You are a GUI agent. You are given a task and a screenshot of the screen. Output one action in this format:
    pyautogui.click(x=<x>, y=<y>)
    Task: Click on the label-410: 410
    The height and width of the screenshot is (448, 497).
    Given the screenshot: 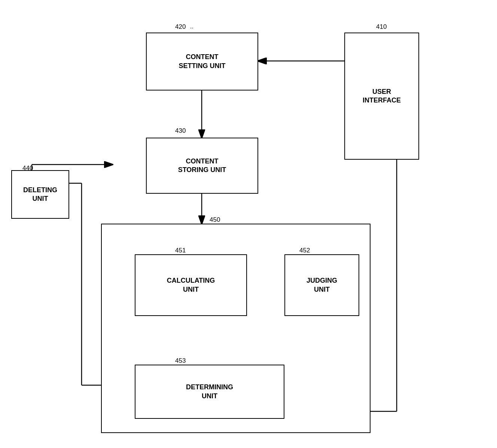 What is the action you would take?
    pyautogui.click(x=381, y=27)
    